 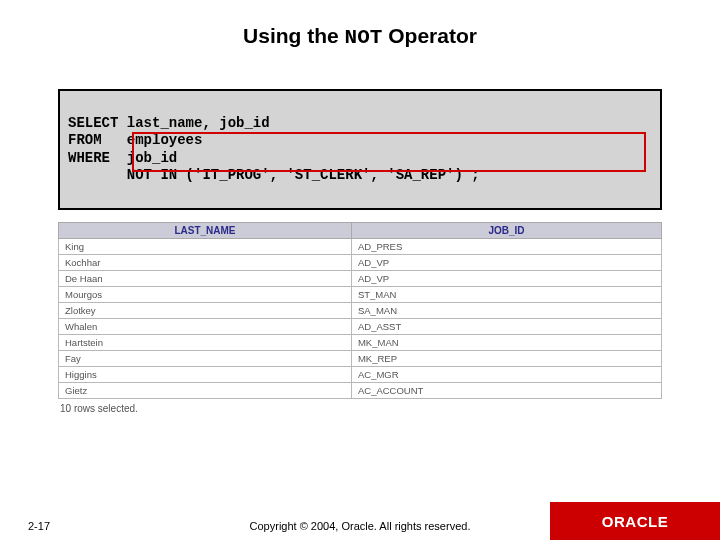 What do you see at coordinates (360, 247) in the screenshot?
I see `table-row: KingAD_PRES` at bounding box center [360, 247].